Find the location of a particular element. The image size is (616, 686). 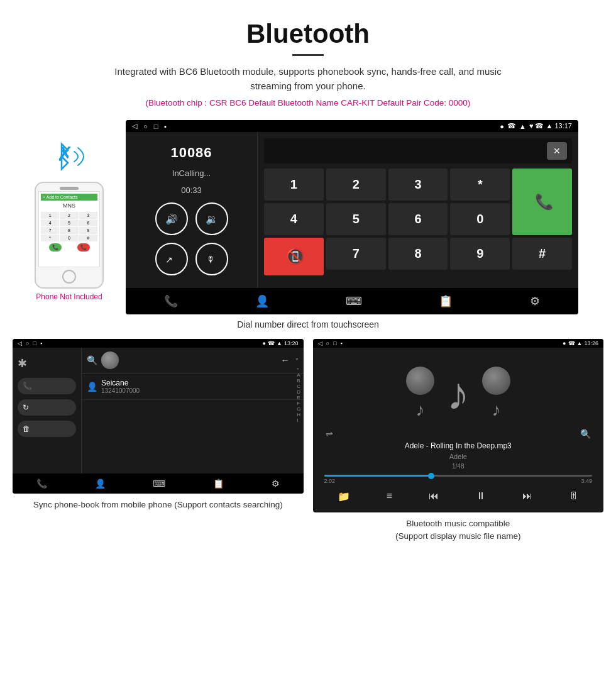

music-note-center-icon: ♪ is located at coordinates (458, 394).